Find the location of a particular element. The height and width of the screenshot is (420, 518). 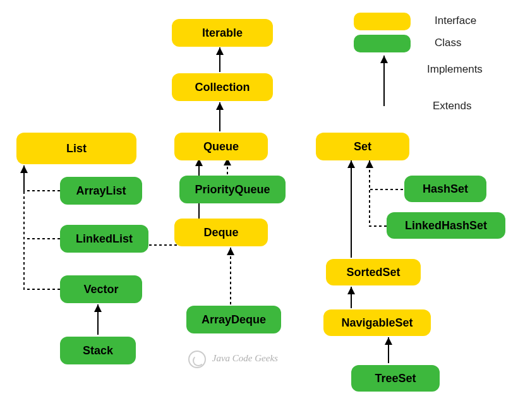

node-label: TreeSet is located at coordinates (395, 379).